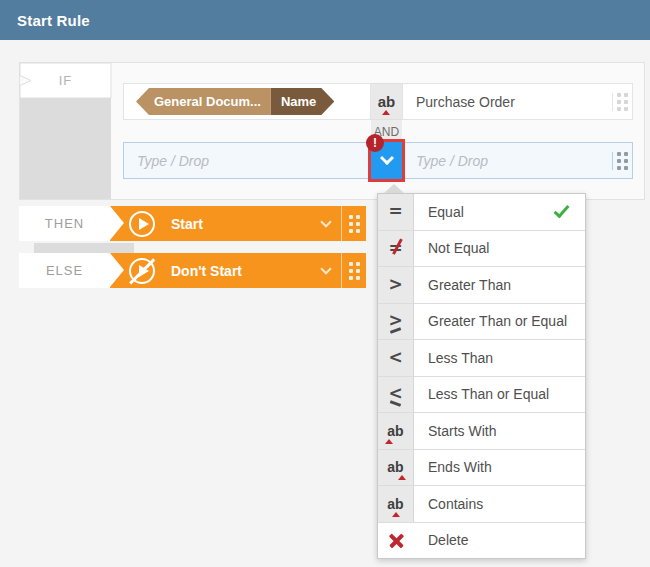  Describe the element at coordinates (395, 322) in the screenshot. I see `greater-than-or-equal-icon: >` at that location.